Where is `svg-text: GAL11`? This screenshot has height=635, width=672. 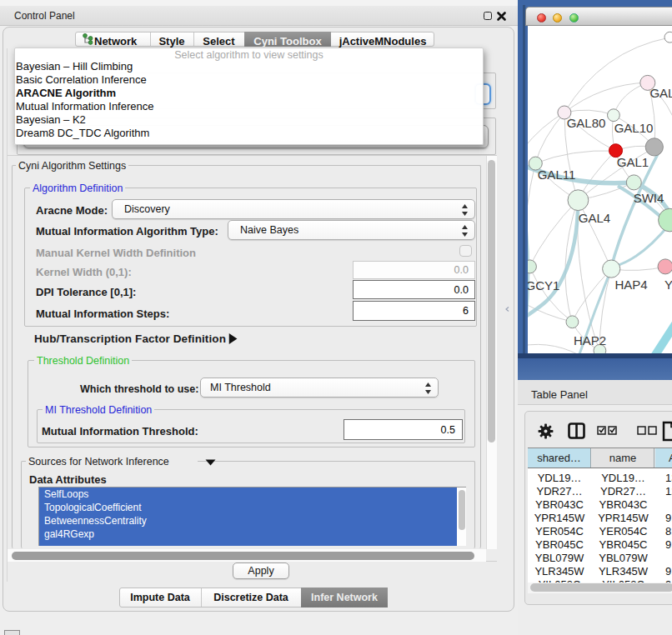 svg-text: GAL11 is located at coordinates (557, 175).